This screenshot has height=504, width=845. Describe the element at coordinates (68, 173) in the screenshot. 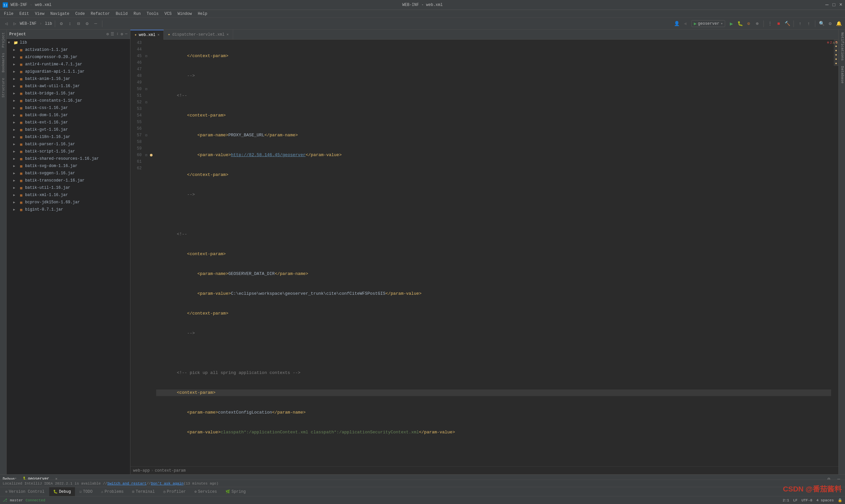

I see `tree-item-17: ▶ ▦ batik-svggen-1.16.jar` at that location.